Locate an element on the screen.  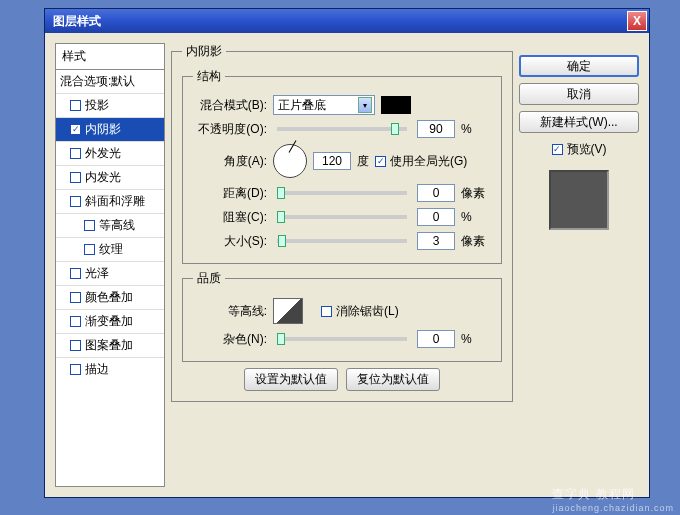
distance-input is located at coordinates (436, 193).